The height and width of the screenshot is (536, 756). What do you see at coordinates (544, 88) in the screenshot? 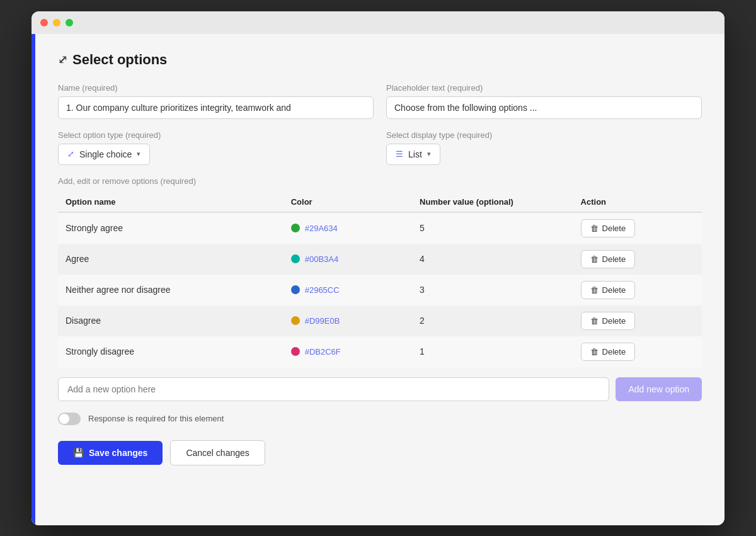
I see `placeholder-label: Placeholder text (required)` at bounding box center [544, 88].